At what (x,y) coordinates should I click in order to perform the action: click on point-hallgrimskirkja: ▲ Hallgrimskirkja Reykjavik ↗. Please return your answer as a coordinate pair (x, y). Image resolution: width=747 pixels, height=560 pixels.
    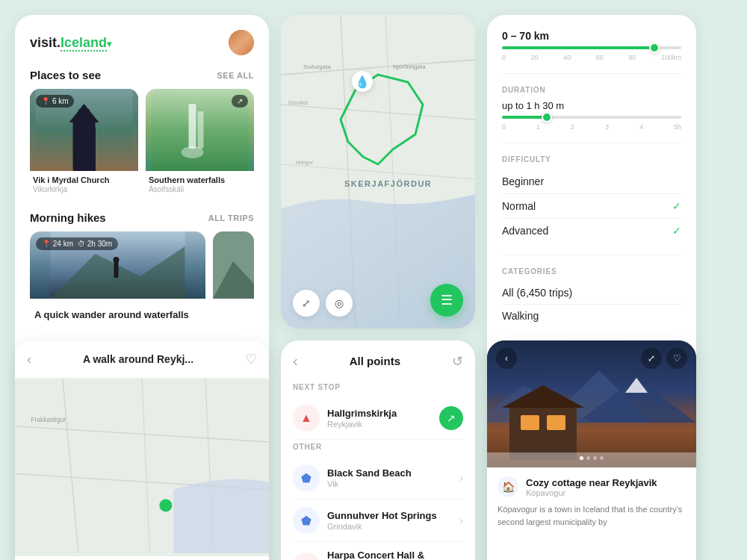
    Looking at the image, I should click on (378, 418).